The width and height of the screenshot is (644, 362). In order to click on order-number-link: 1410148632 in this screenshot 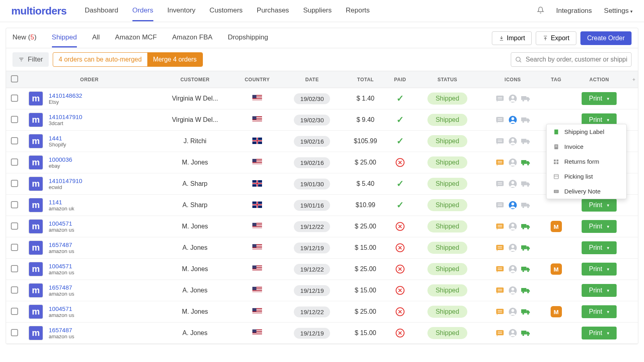, I will do `click(65, 96)`.